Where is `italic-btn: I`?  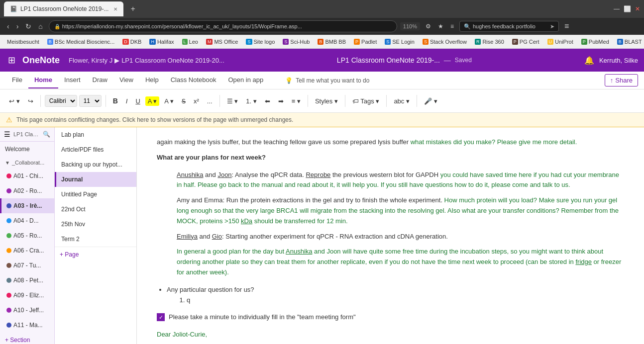 italic-btn: I is located at coordinates (127, 101).